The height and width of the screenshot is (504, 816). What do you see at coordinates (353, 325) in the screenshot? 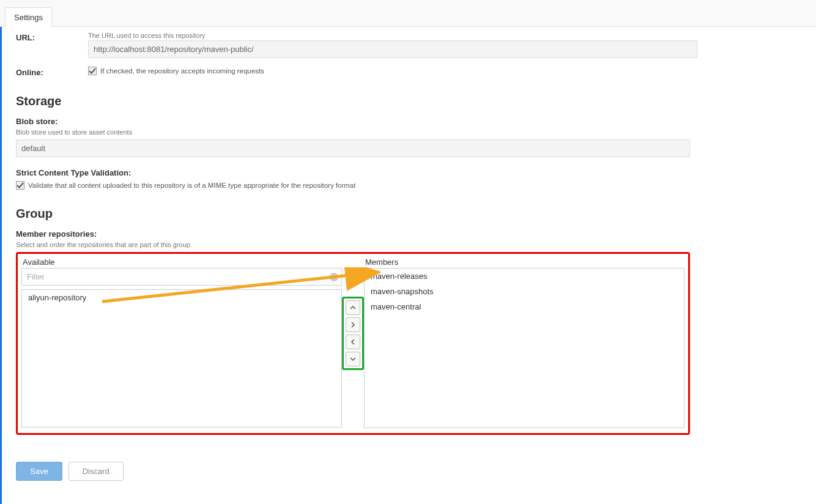
I see `chevron-right-icon` at bounding box center [353, 325].